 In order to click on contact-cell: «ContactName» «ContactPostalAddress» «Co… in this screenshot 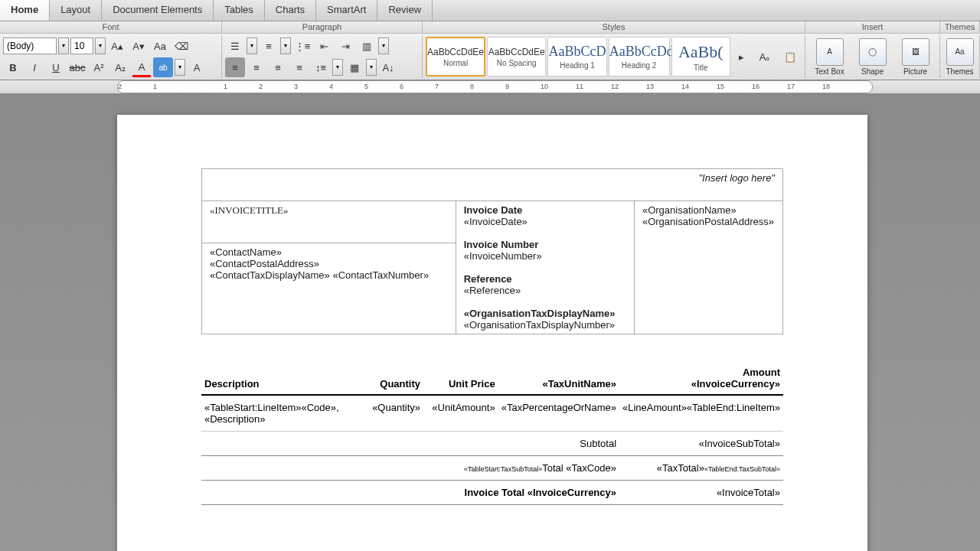, I will do `click(329, 289)`.